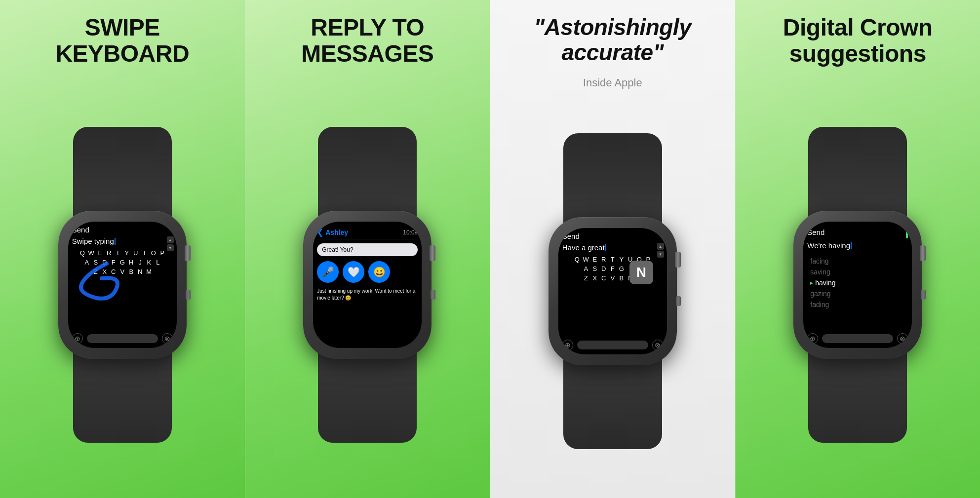  What do you see at coordinates (170, 248) in the screenshot?
I see `scroll-down-1: ▼` at bounding box center [170, 248].